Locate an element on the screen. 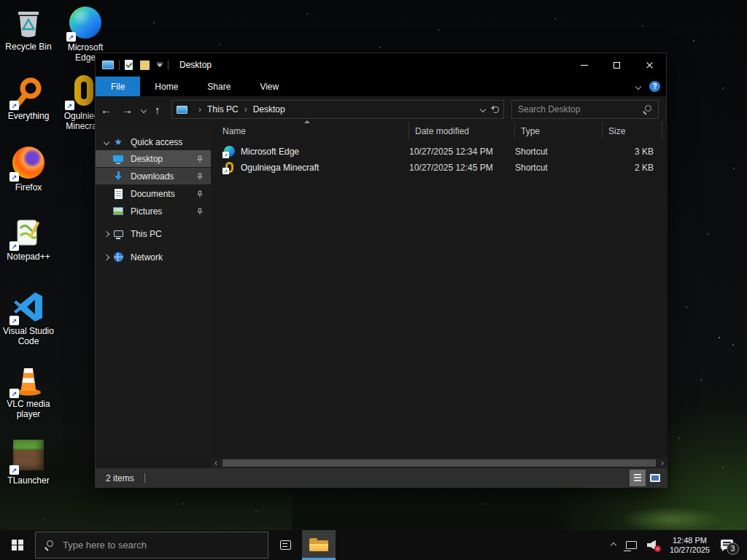  edge-icon: ↗ is located at coordinates (85, 23).